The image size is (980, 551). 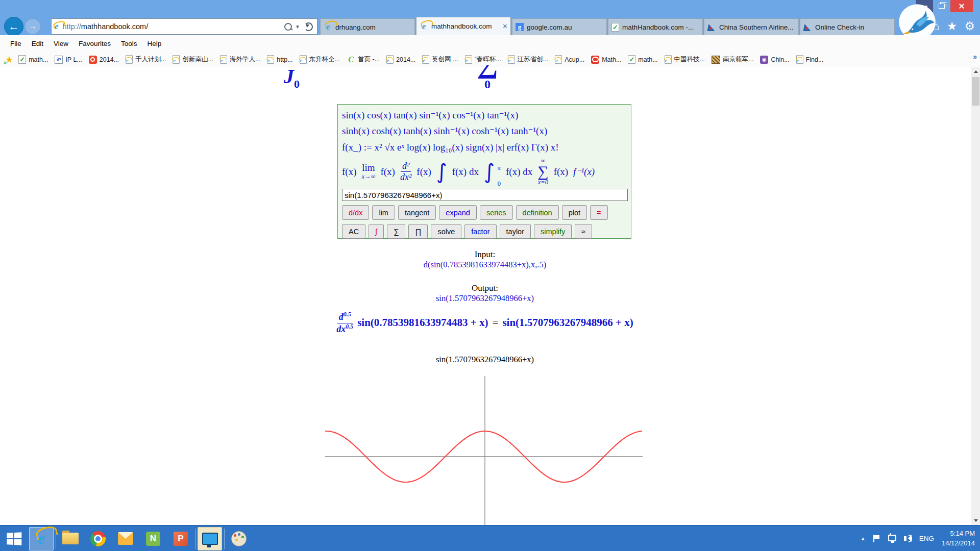 What do you see at coordinates (320, 59) in the screenshot?
I see `favorite-item-7: e东升杯全...` at bounding box center [320, 59].